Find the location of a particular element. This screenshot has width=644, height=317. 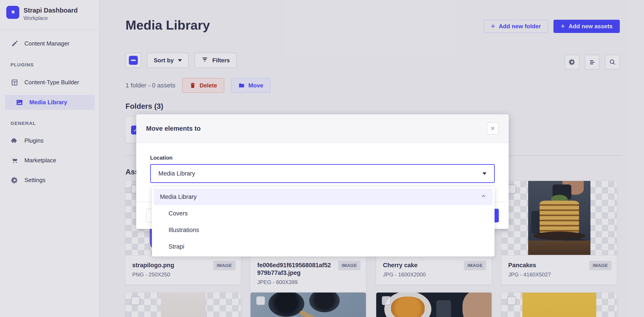

option-label: Covers is located at coordinates (178, 214).